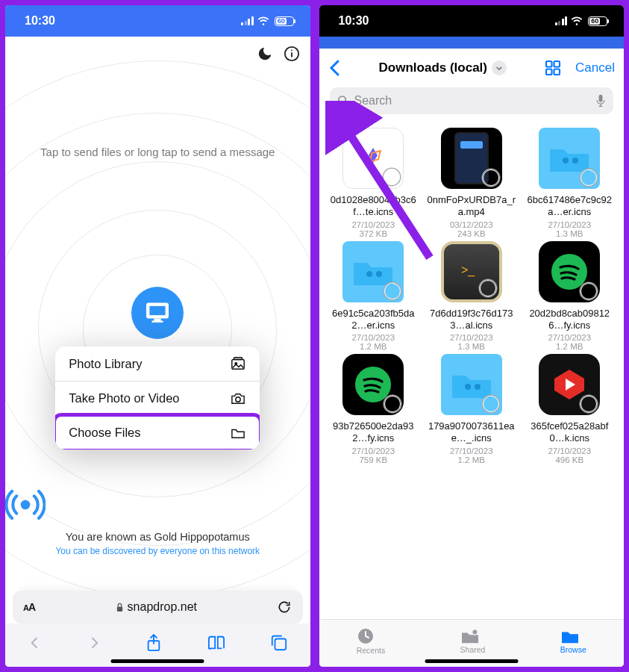  What do you see at coordinates (157, 313) in the screenshot?
I see `device-avatar` at bounding box center [157, 313].